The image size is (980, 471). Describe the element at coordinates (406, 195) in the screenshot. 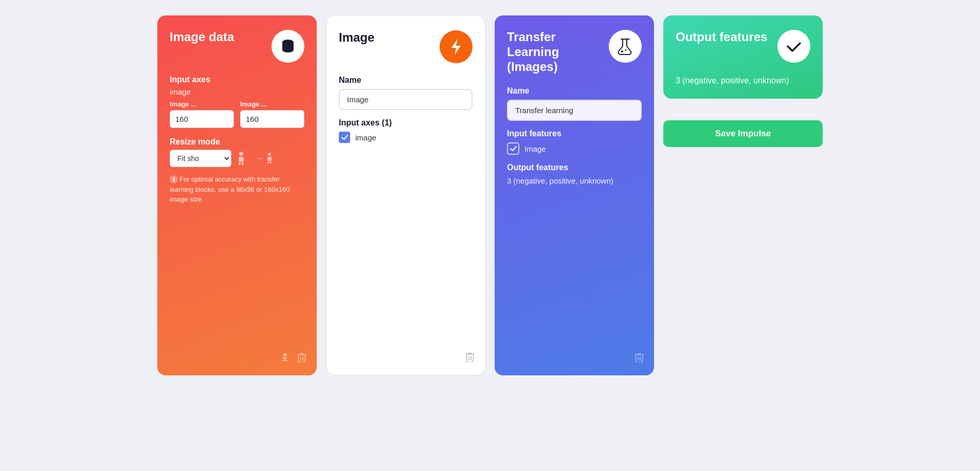

I see `image-card: Image Name Input axes (1) image` at that location.